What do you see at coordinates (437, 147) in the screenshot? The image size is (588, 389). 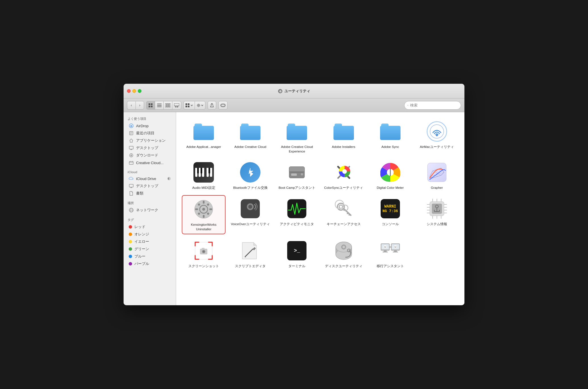 I see `airmac-label: AirMacユーティリティ` at bounding box center [437, 147].